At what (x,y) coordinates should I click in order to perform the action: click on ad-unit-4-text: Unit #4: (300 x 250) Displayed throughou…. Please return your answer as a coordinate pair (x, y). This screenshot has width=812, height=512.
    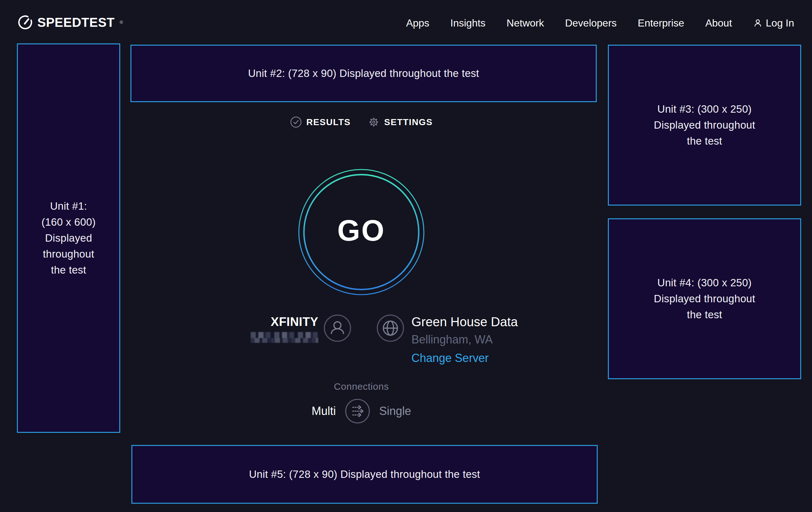
    Looking at the image, I should click on (705, 299).